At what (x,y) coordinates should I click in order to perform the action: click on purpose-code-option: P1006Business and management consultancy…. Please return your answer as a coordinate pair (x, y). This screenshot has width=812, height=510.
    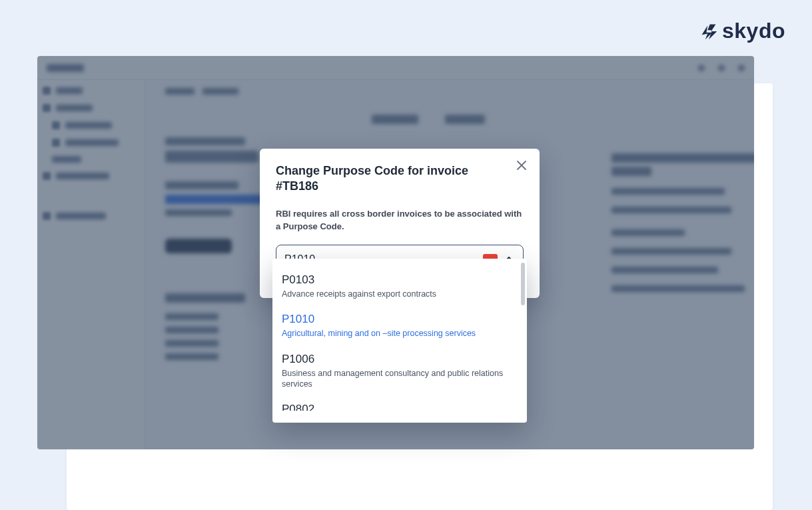
    Looking at the image, I should click on (400, 371).